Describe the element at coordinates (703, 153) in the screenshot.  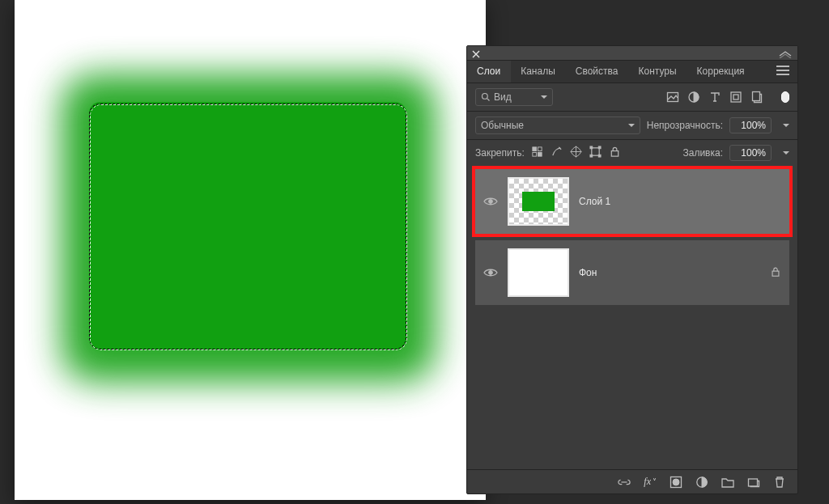
I see `fill-label: Заливка:` at that location.